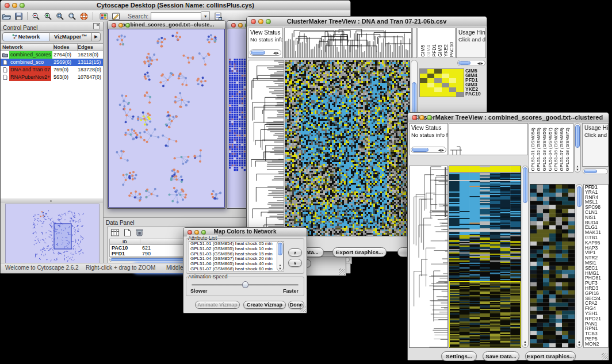  I want to click on tab-network: Network, so click(26, 37).